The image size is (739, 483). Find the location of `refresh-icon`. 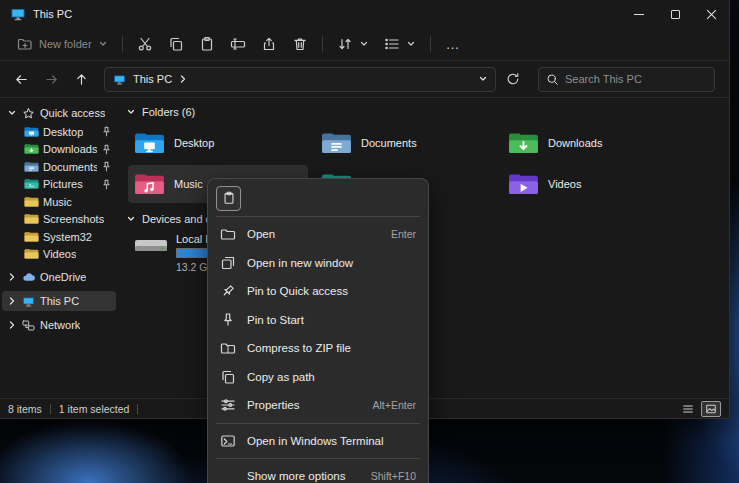

refresh-icon is located at coordinates (513, 79).